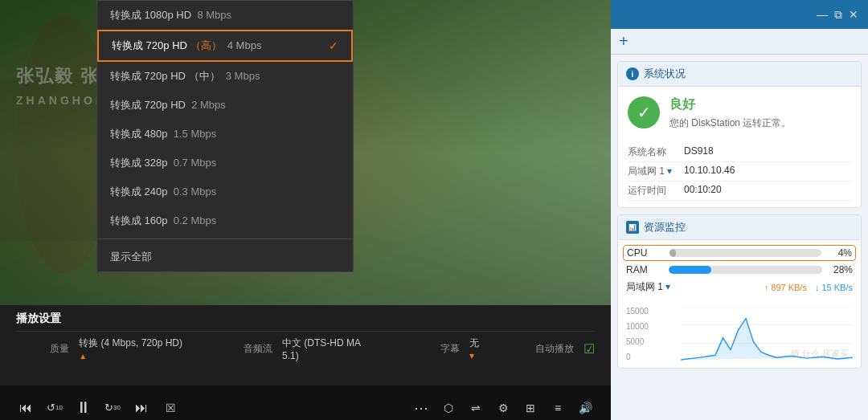 The height and width of the screenshot is (420, 868). I want to click on network-speed-dropdown-icon: ▾, so click(668, 287).